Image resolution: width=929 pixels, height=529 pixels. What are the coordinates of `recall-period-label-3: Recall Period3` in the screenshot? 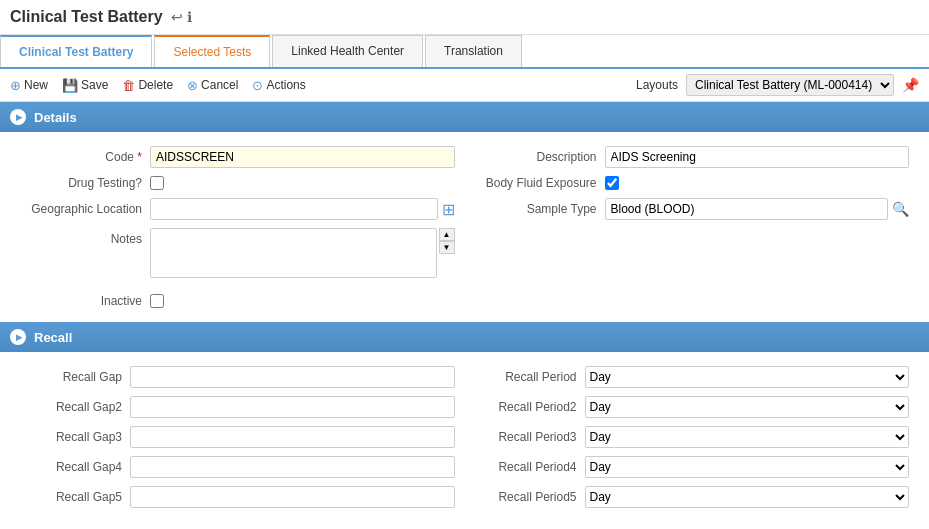 It's located at (530, 437).